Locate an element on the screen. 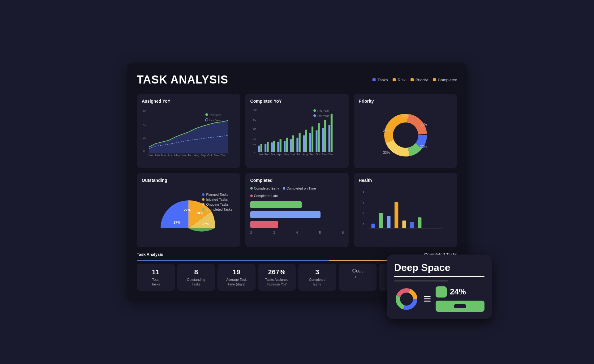  deep-space-donut is located at coordinates (407, 299).